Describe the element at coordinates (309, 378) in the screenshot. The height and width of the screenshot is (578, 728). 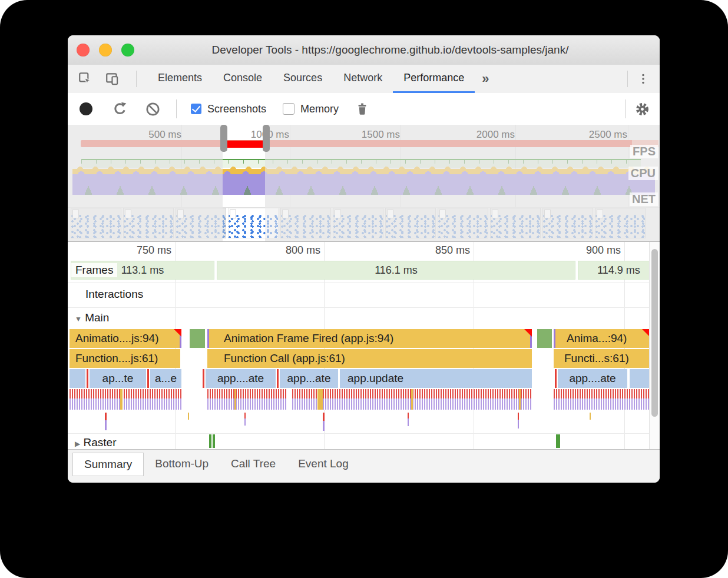
I see `flame-bar-app-update: app...ate` at that location.